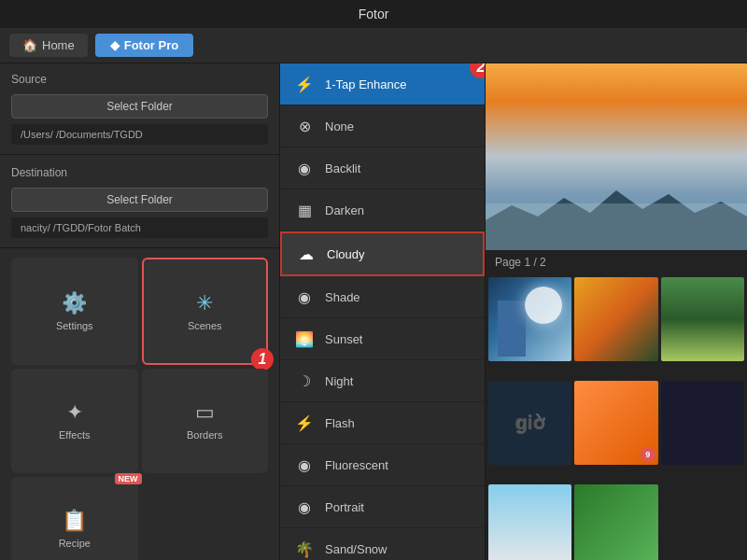  What do you see at coordinates (357, 465) in the screenshot?
I see `effect-label-fluorescent: Fluorescent` at bounding box center [357, 465].